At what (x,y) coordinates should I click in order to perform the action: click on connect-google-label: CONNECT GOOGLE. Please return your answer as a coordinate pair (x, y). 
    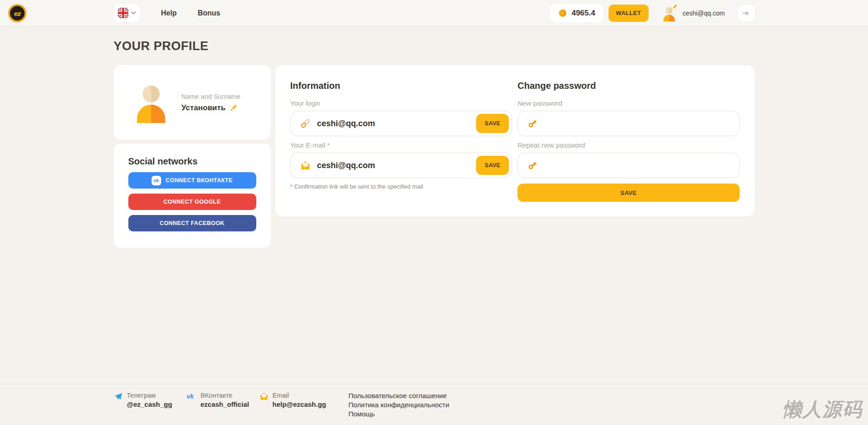
    Looking at the image, I should click on (192, 202).